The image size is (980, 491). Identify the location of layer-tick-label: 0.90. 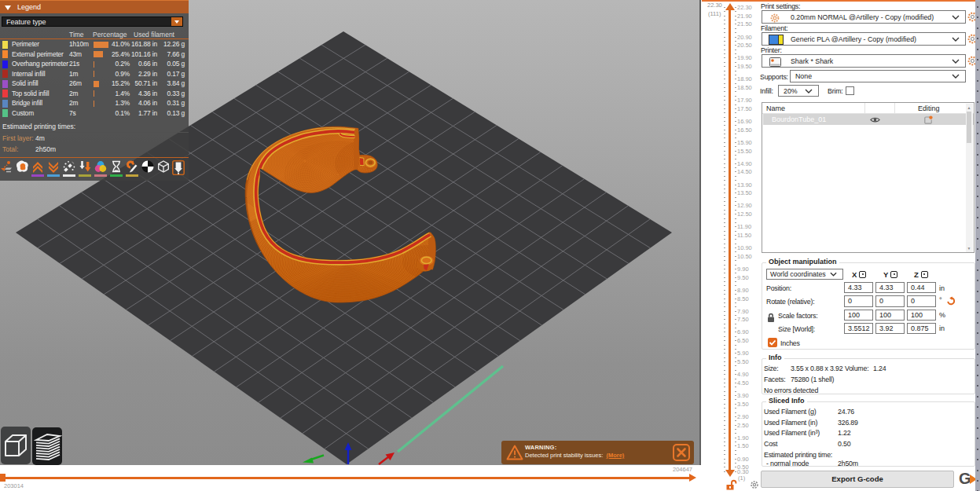
(743, 459).